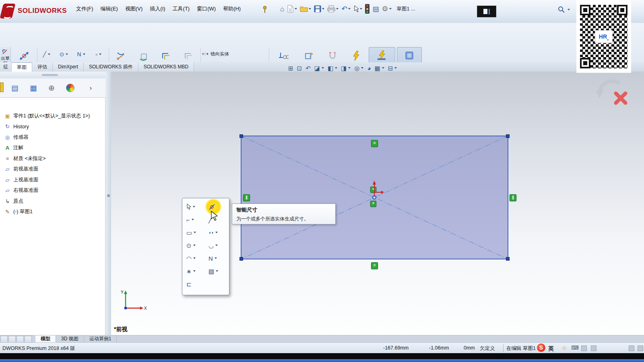  Describe the element at coordinates (217, 232) in the screenshot. I see `palette-slot-tool: ◖◗` at that location.